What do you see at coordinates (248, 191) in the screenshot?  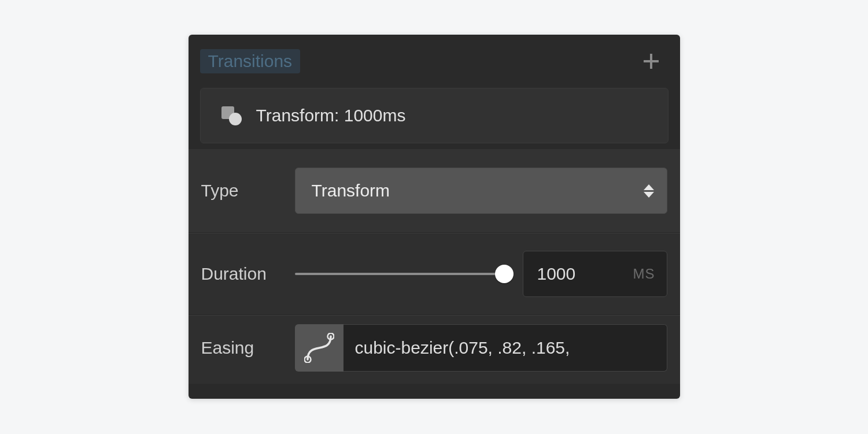 I see `type-label: Type` at bounding box center [248, 191].